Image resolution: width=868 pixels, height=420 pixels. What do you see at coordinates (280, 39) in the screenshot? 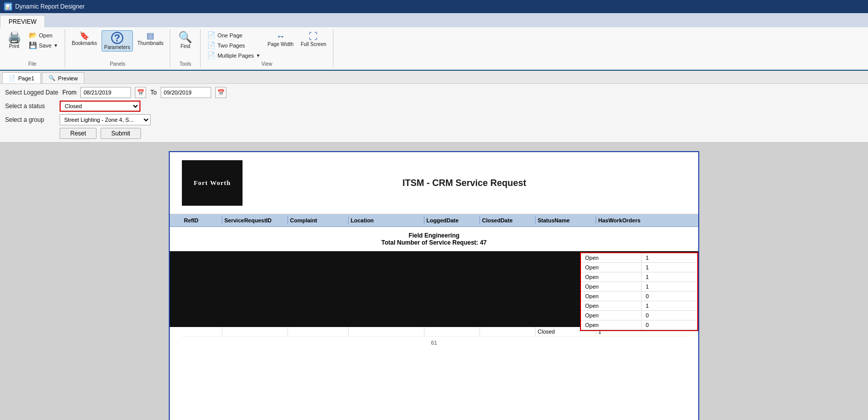
I see `page-width-button: ↔ Page Width` at bounding box center [280, 39].